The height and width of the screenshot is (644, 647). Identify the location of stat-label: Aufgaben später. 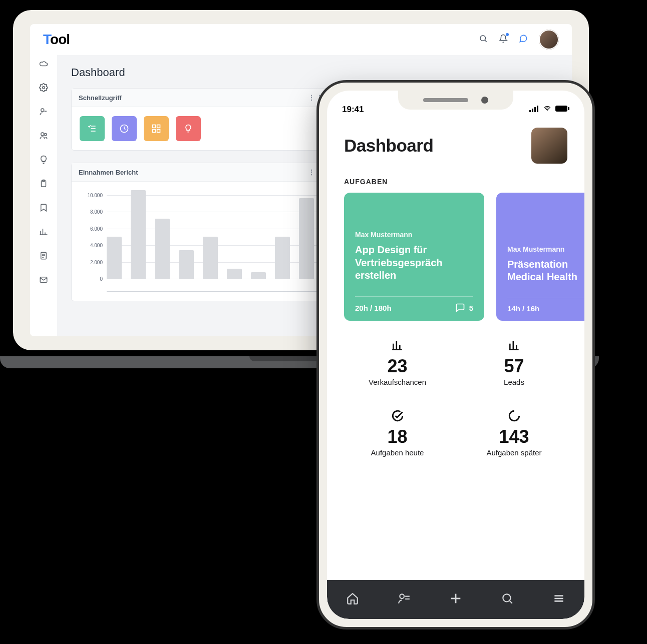
(514, 452).